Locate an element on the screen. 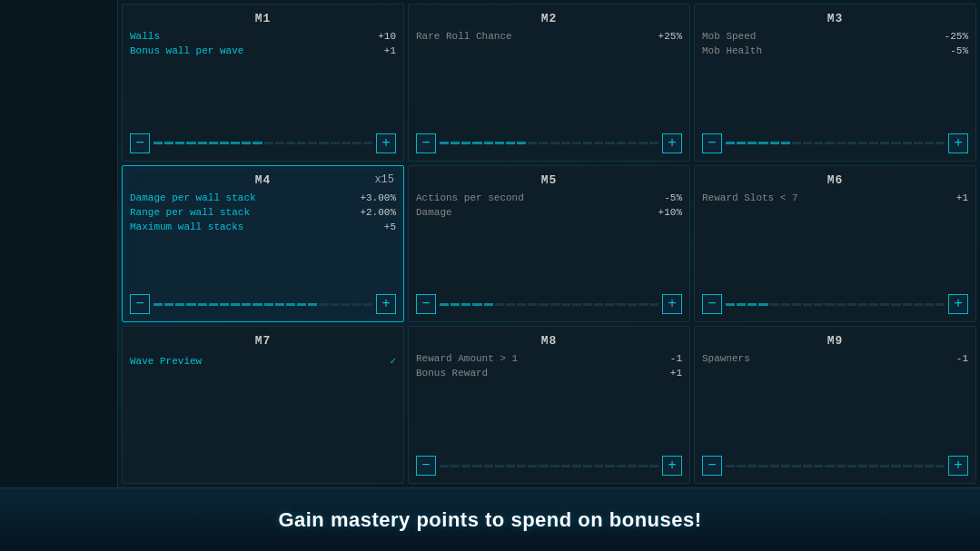 Image resolution: width=980 pixels, height=551 pixels. stat-value-m4-1: +2.00% is located at coordinates (378, 212).